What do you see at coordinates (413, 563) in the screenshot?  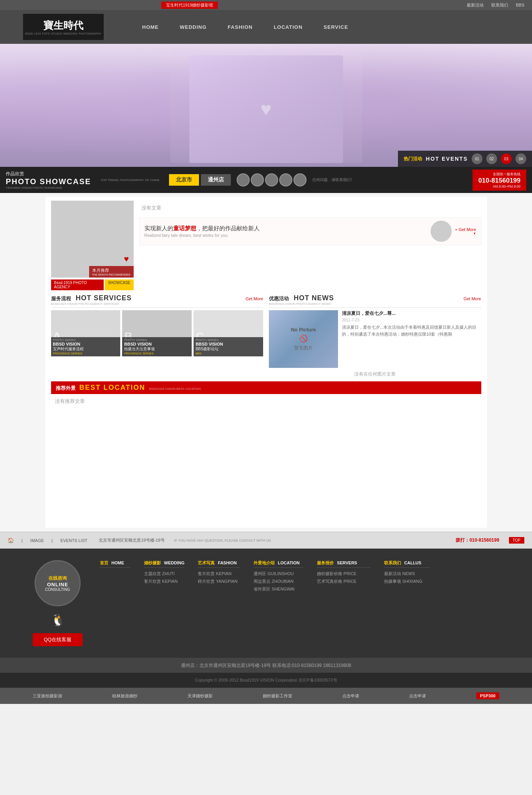 I see `footer-callus-title-en: CALLUS` at bounding box center [413, 563].